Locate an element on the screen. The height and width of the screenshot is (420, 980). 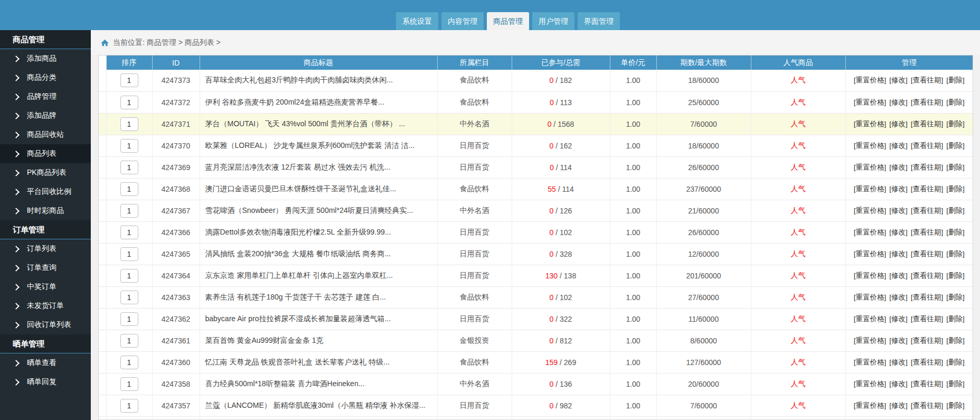
tab-3: 用户管理 is located at coordinates (553, 21).